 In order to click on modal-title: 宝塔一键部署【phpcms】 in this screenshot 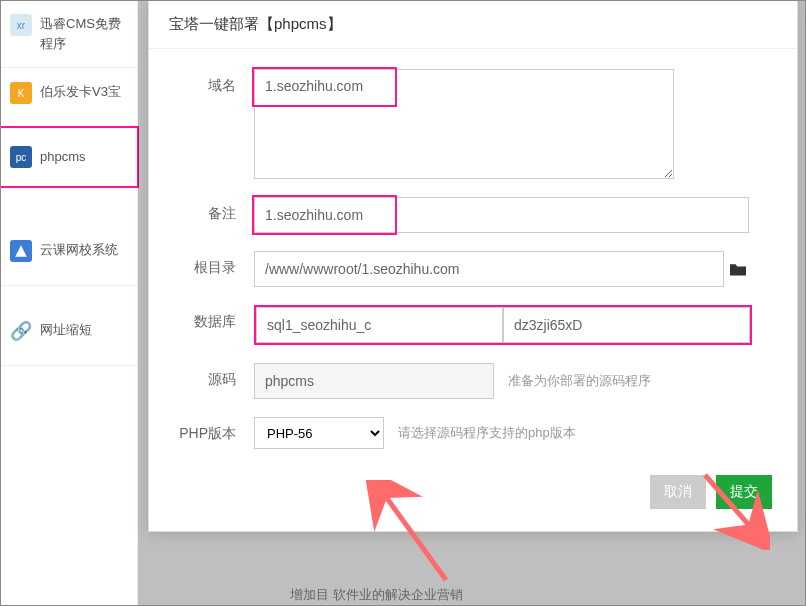, I will do `click(473, 25)`.